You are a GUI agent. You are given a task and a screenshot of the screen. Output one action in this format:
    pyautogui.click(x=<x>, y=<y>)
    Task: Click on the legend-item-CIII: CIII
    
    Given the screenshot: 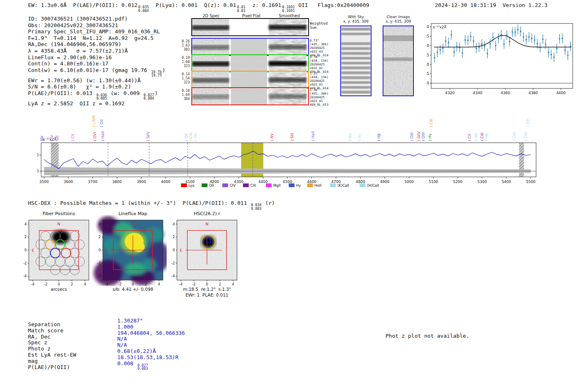 What is the action you would take?
    pyautogui.click(x=253, y=186)
    